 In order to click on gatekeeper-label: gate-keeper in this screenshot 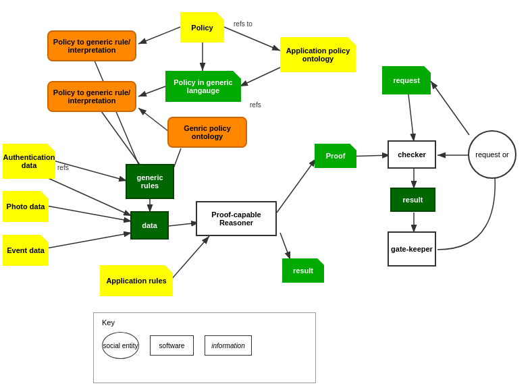, I will do `click(412, 249)`.